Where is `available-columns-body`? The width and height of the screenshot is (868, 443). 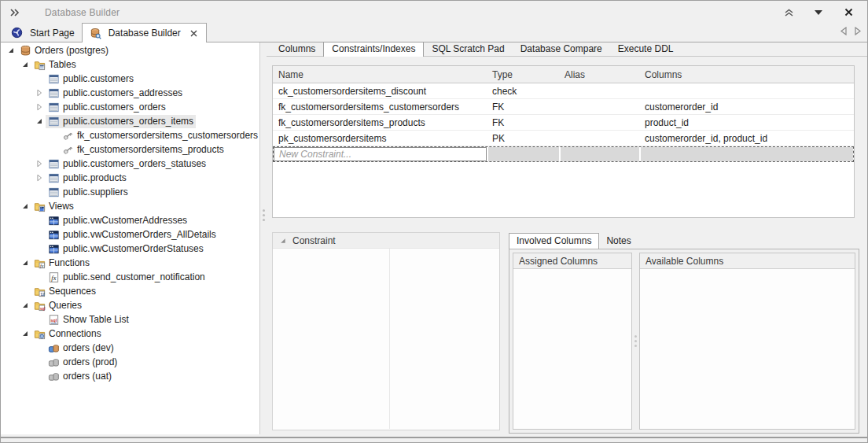 available-columns-body is located at coordinates (747, 349).